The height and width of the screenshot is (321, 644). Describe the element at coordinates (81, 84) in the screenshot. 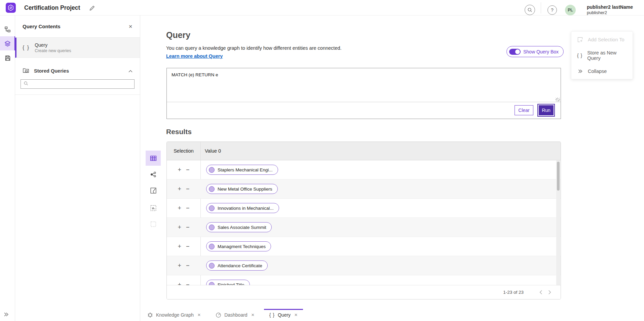

I see `search-input` at that location.